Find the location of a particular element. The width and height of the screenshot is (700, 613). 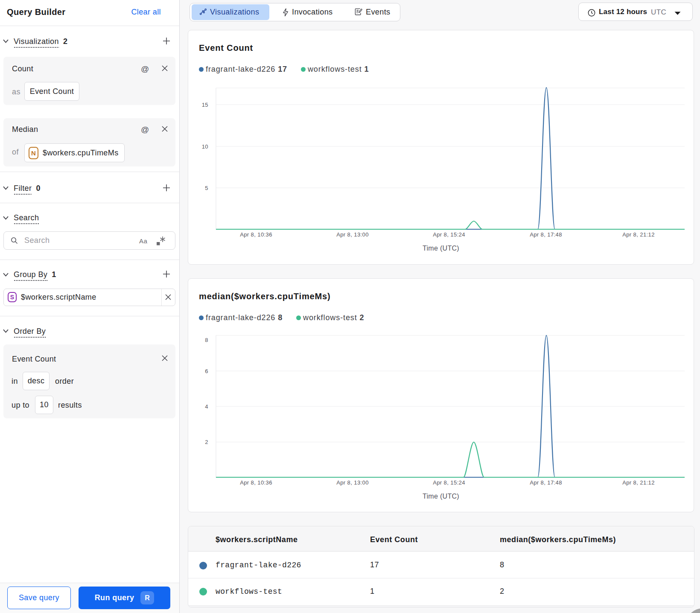

svg-text: 2 is located at coordinates (207, 442).